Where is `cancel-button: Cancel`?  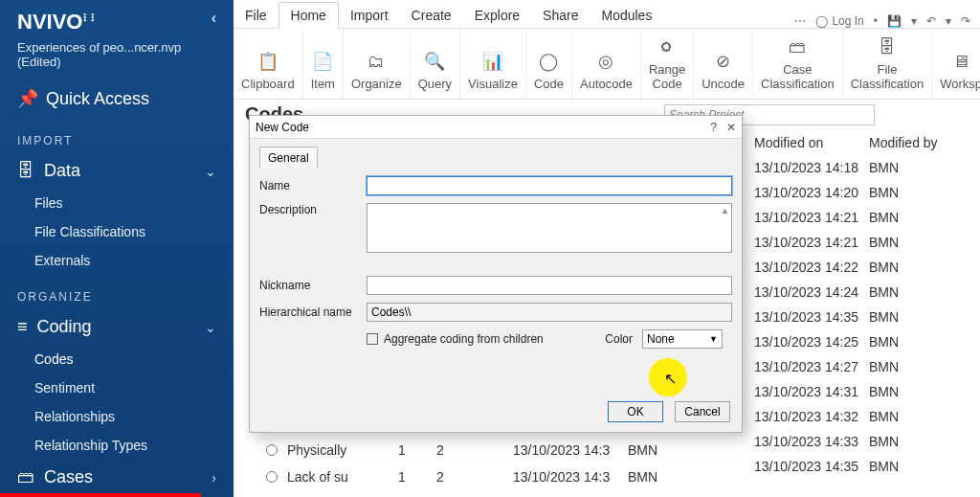 cancel-button: Cancel is located at coordinates (702, 412).